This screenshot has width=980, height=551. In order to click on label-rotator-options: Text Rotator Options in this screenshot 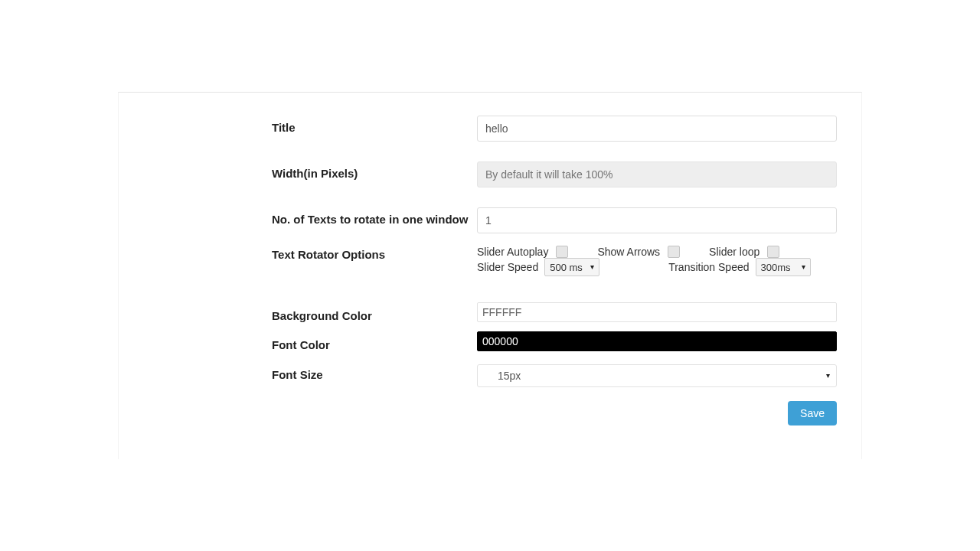, I will do `click(374, 254)`.